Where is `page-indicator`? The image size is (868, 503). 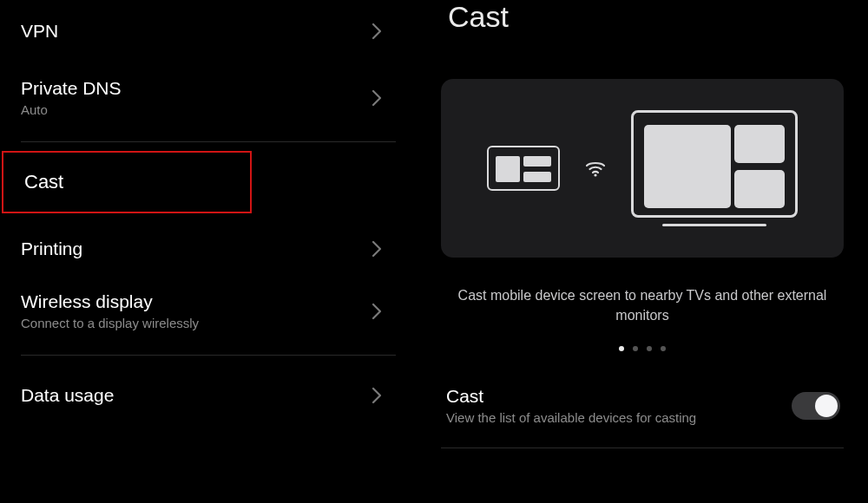 page-indicator is located at coordinates (642, 349).